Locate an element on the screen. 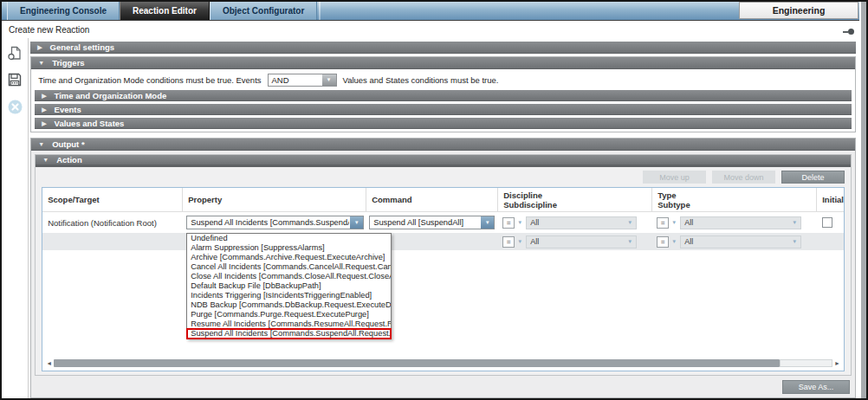 Image resolution: width=868 pixels, height=400 pixels. delete-button: Delete is located at coordinates (813, 177).